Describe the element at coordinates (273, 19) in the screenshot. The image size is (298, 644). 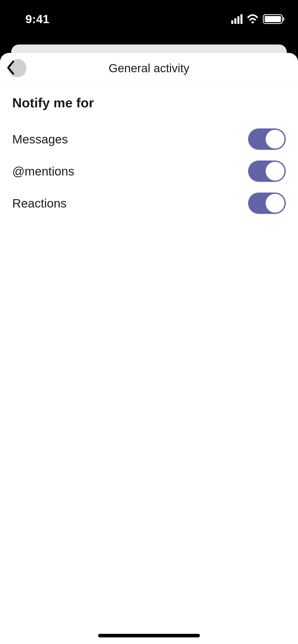
I see `battery-icon` at that location.